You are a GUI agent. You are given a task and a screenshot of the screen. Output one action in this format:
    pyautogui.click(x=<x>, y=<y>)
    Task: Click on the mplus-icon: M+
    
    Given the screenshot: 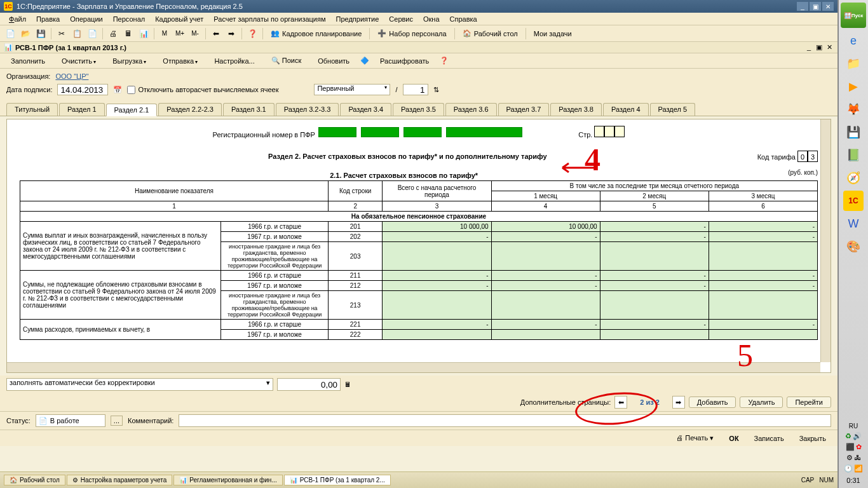 What is the action you would take?
    pyautogui.click(x=180, y=34)
    